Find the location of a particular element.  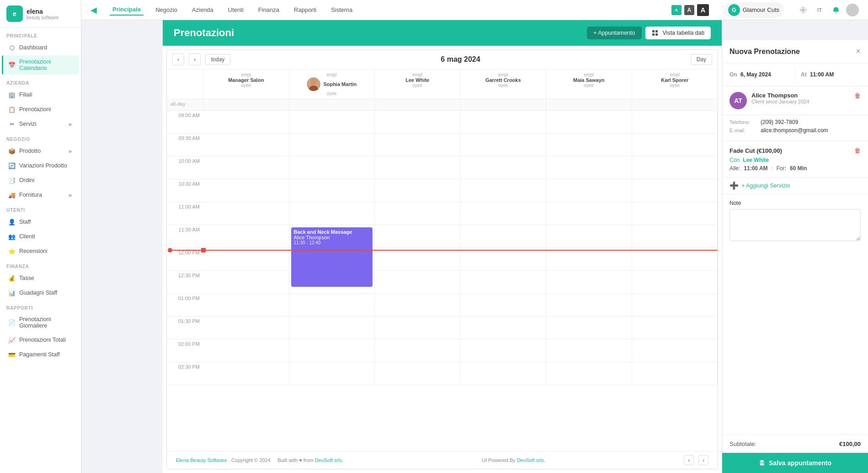

footer-prev-button: ‹ is located at coordinates (689, 460).